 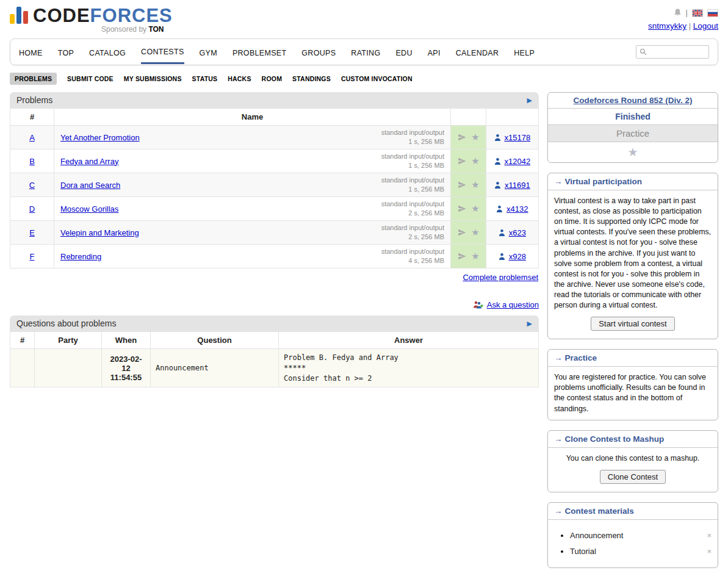 What do you see at coordinates (668, 26) in the screenshot?
I see `username-link: sntmxykky` at bounding box center [668, 26].